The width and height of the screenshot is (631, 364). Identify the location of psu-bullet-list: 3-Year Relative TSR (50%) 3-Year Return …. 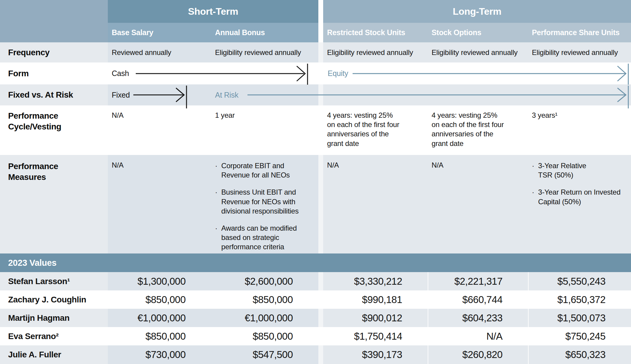
(576, 184).